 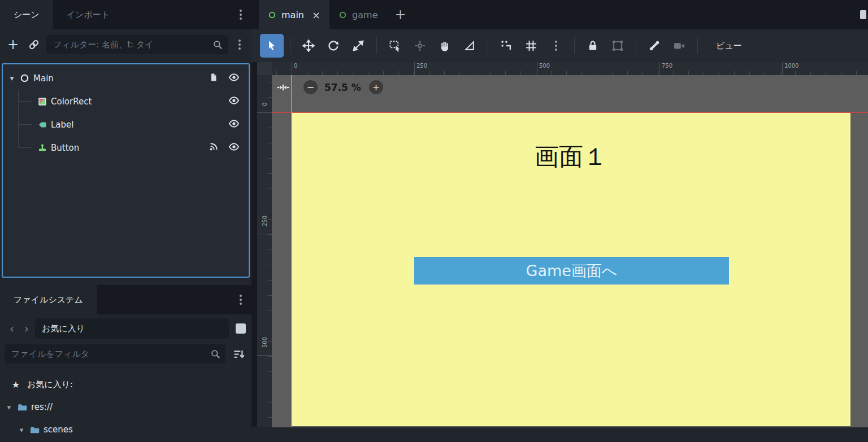 What do you see at coordinates (125, 404) in the screenshot?
I see `filesystem-tree: ★ お気に入り: ▾ res:// ▾ scenes` at bounding box center [125, 404].